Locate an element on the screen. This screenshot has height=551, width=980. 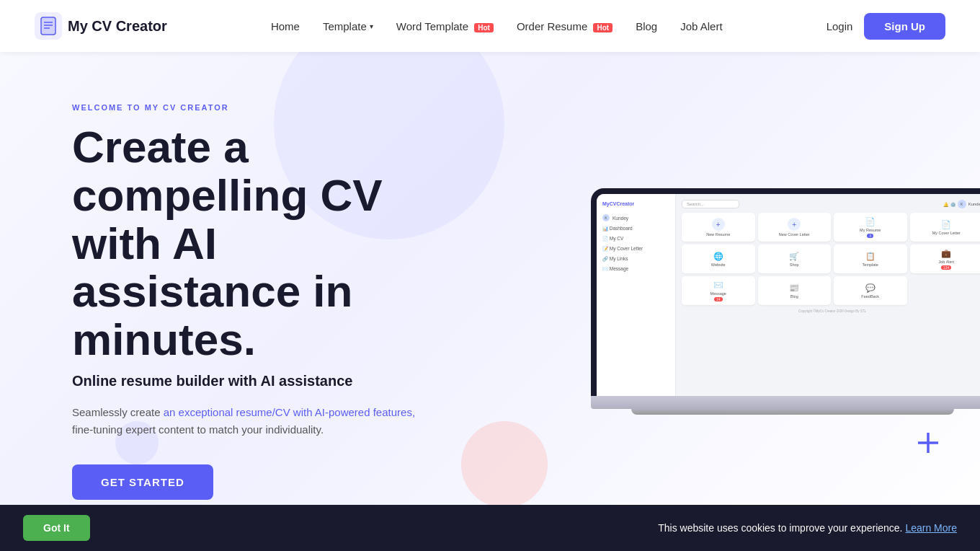
mockup-sidebar: MyCVCreator K Kundey 📊 Dashboard 📄 My CV… is located at coordinates (636, 295).